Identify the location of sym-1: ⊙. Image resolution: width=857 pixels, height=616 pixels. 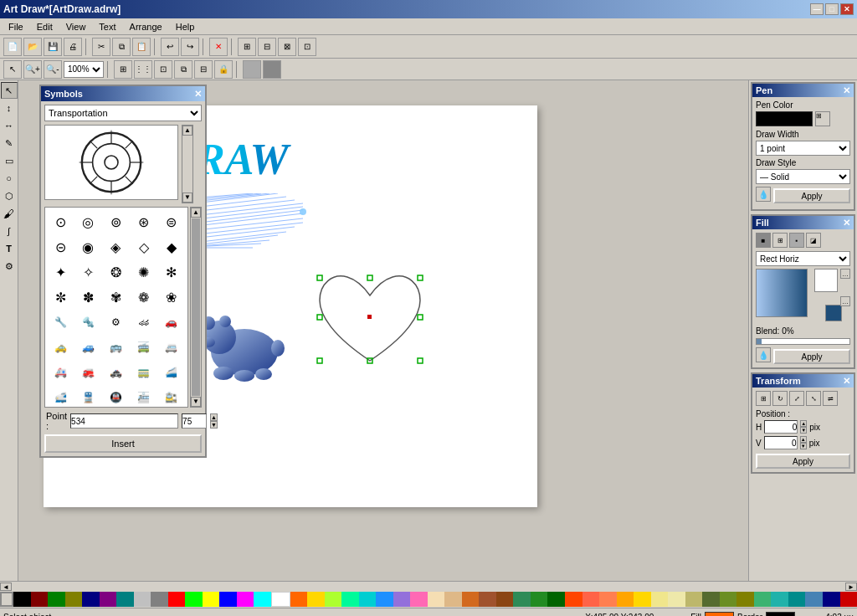
(60, 222).